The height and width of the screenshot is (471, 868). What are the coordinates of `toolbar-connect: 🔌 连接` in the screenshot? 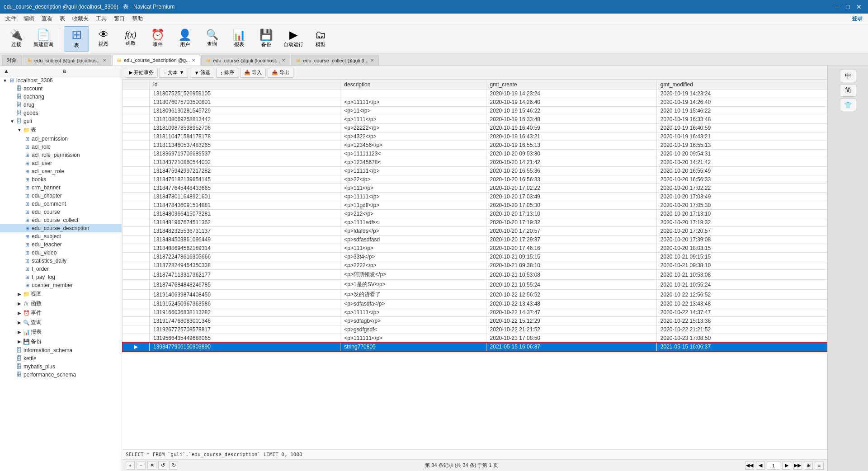 It's located at (16, 39).